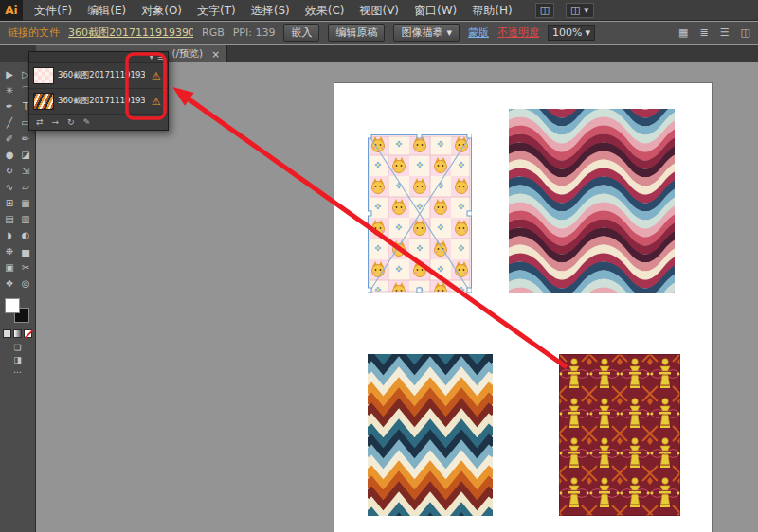 The width and height of the screenshot is (758, 532). I want to click on opacity-value: 100%, so click(567, 32).